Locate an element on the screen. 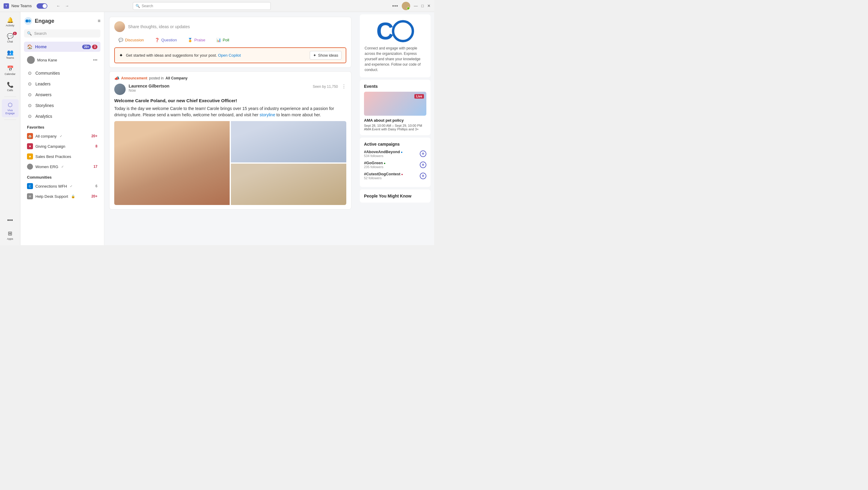 Image resolution: width=868 pixels, height=490 pixels. sidebar-item-calendar: 📅 Calendar is located at coordinates (10, 70).